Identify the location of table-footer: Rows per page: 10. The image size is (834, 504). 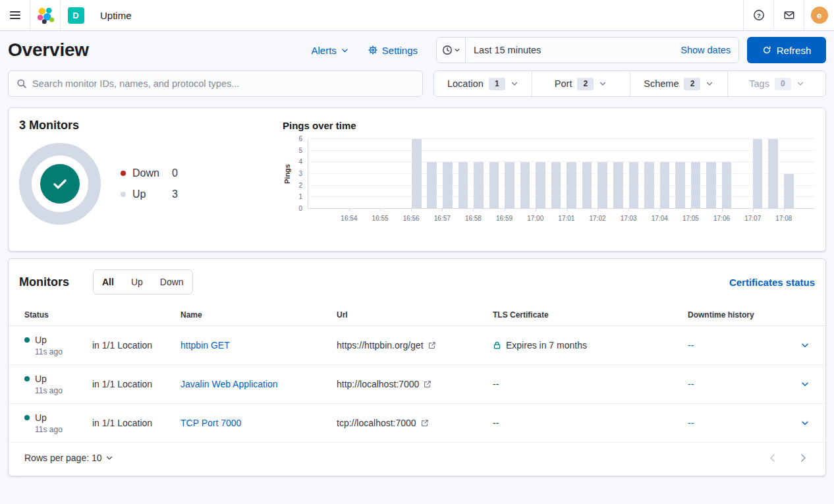
(417, 459).